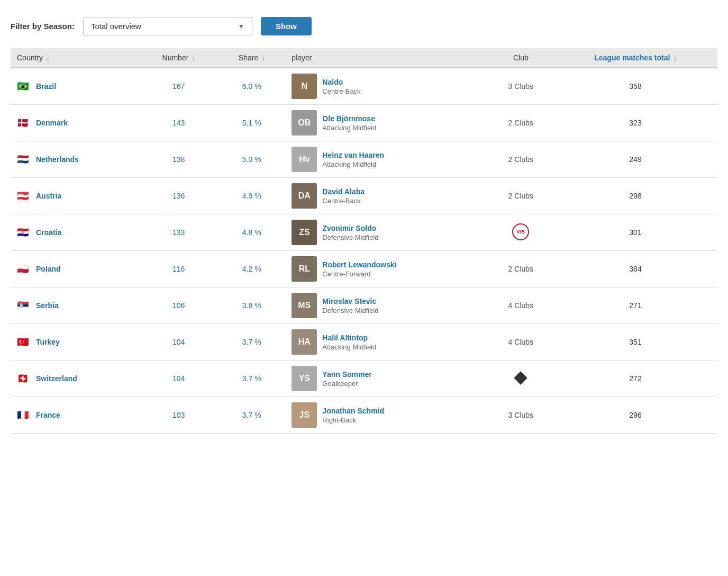 This screenshot has height=576, width=728. I want to click on number-cell: 167, so click(179, 86).